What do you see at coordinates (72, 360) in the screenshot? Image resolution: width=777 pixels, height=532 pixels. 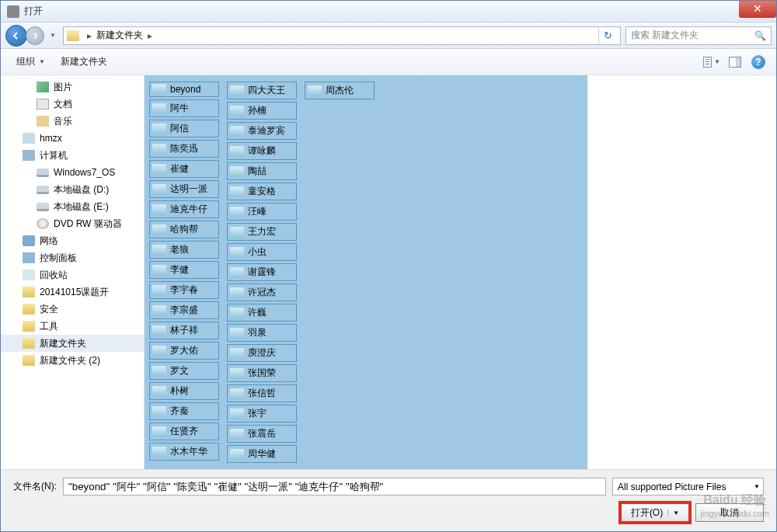 I see `tree-item: 新建文件夹 (2)` at bounding box center [72, 360].